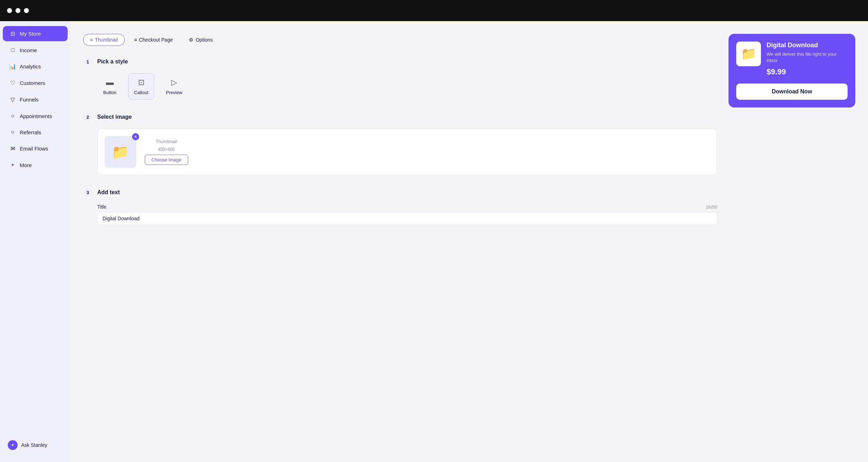 The width and height of the screenshot is (868, 462). What do you see at coordinates (35, 149) in the screenshot?
I see `sidebar-item-email-flows: ✉ Email Flows` at bounding box center [35, 149].